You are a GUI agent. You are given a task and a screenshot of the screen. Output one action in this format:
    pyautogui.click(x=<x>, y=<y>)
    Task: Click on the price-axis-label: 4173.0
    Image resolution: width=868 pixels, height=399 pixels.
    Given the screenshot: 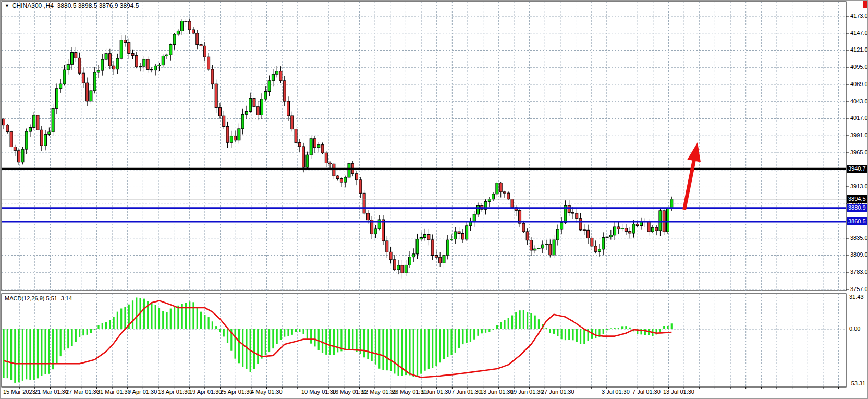 What is the action you would take?
    pyautogui.click(x=859, y=16)
    